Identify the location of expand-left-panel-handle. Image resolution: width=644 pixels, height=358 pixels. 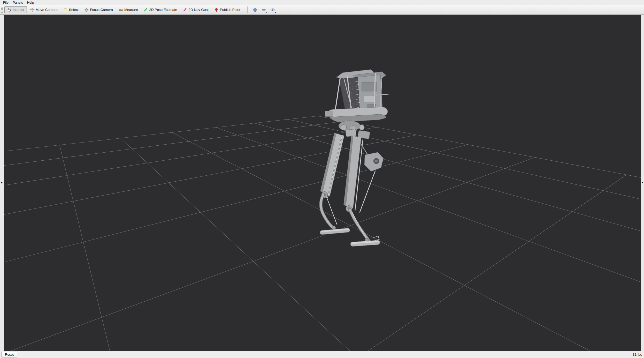
(2, 183).